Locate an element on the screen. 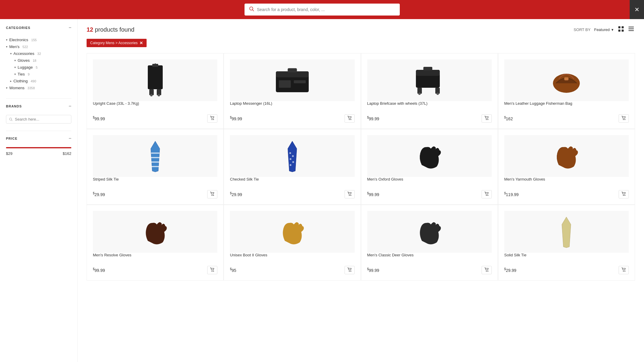 The width and height of the screenshot is (644, 362). product-footer-p10: $95 is located at coordinates (292, 270).